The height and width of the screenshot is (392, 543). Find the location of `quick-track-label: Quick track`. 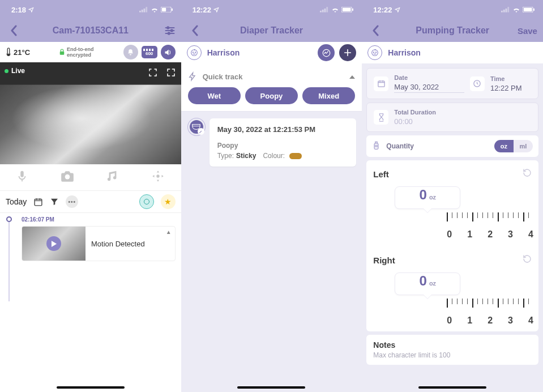

quick-track-label: Quick track is located at coordinates (223, 77).